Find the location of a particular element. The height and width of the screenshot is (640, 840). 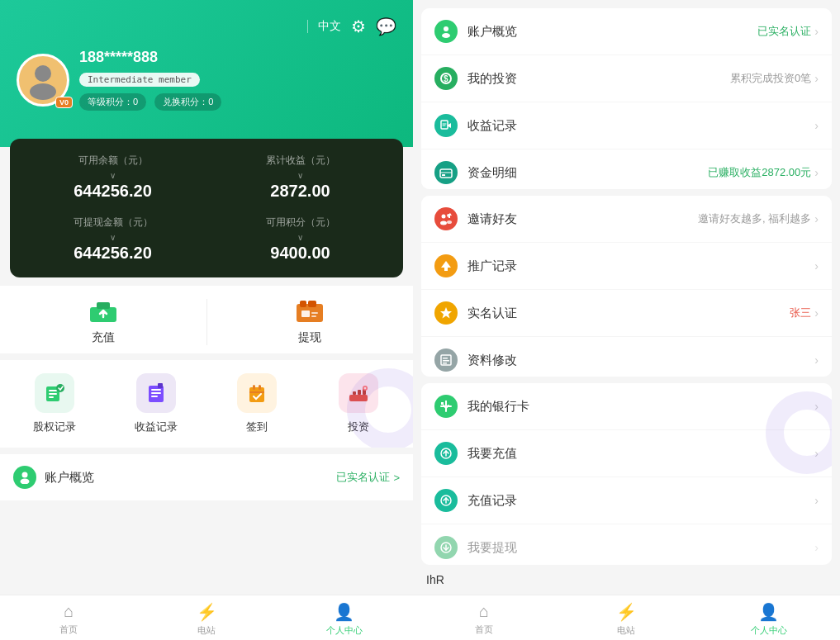

nav-home-right: ⌂ 首页 is located at coordinates (484, 619).